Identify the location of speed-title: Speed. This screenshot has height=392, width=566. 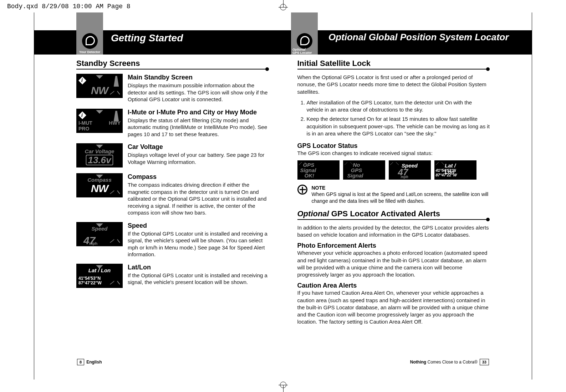
(198, 226).